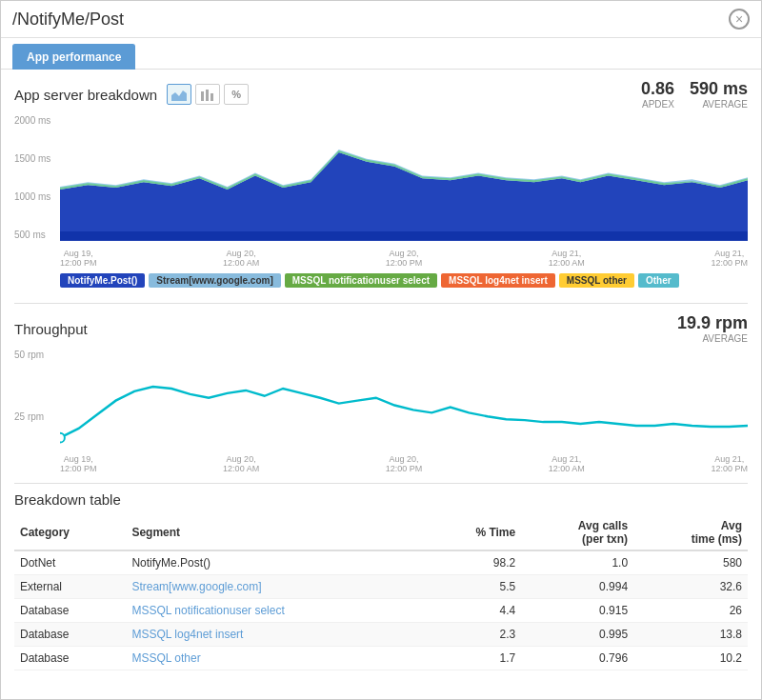  Describe the element at coordinates (718, 89) in the screenshot. I see `avg-value: 590 ms` at that location.